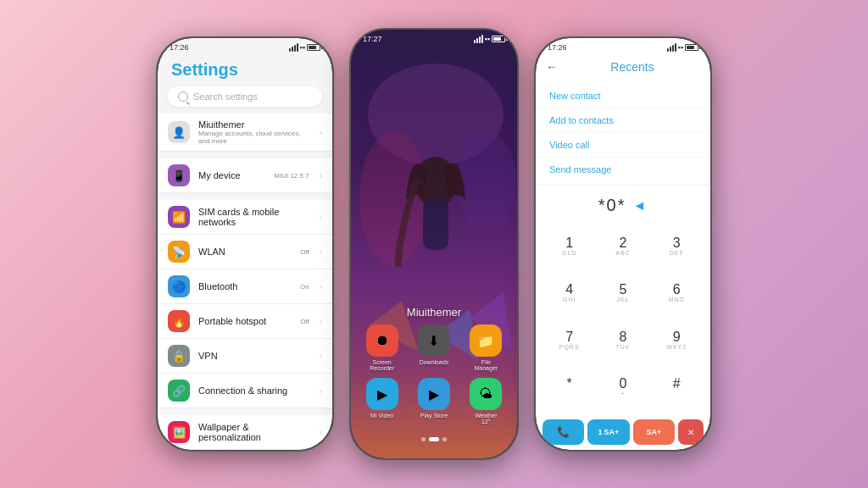  Describe the element at coordinates (434, 439) in the screenshot. I see `page-dots` at that location.